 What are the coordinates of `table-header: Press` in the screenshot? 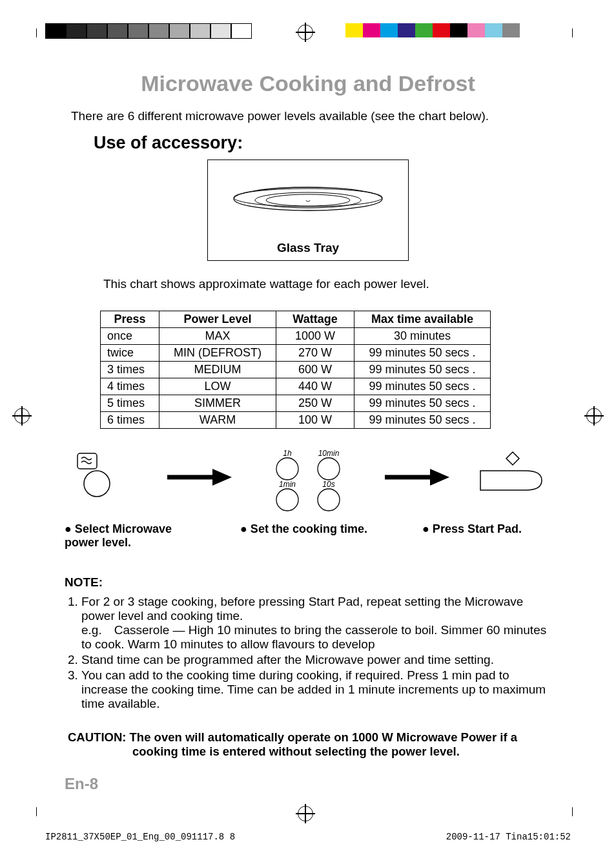 It's located at (130, 320).